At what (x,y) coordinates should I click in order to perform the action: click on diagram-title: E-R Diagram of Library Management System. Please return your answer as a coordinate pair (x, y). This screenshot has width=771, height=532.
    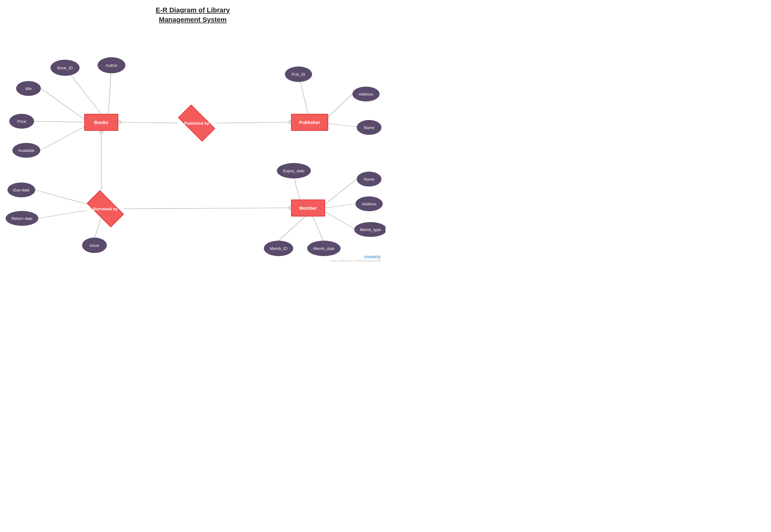
    Looking at the image, I should click on (193, 12).